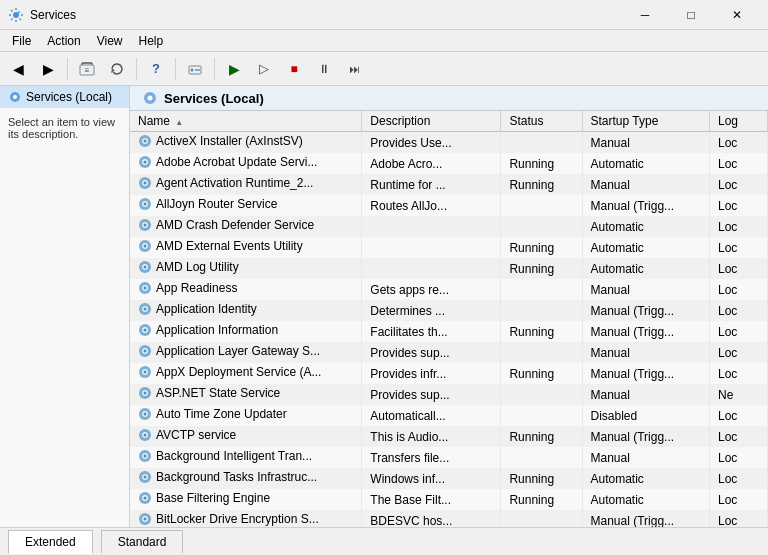 This screenshot has width=768, height=555. I want to click on menu-help: Help, so click(152, 41).